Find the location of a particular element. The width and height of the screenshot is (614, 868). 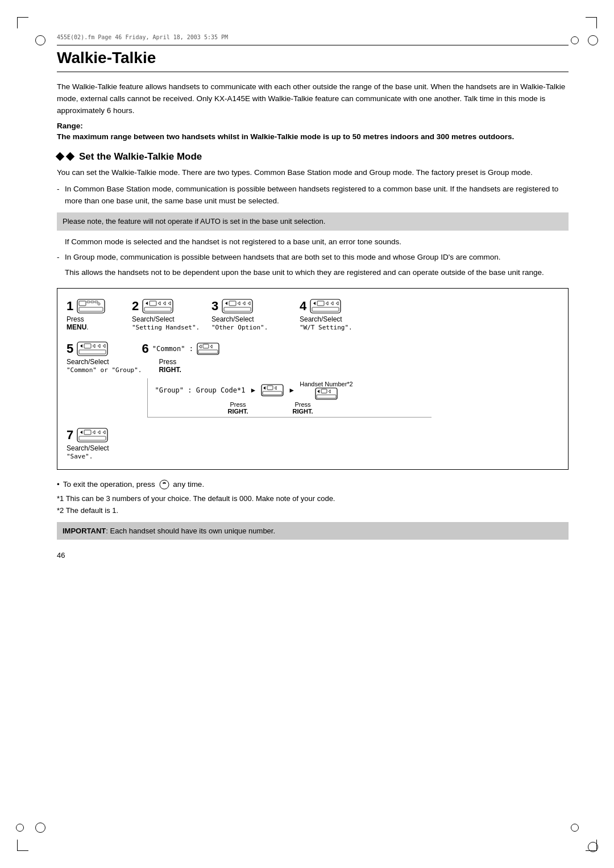

step-6-arrow2: ► is located at coordinates (292, 390).